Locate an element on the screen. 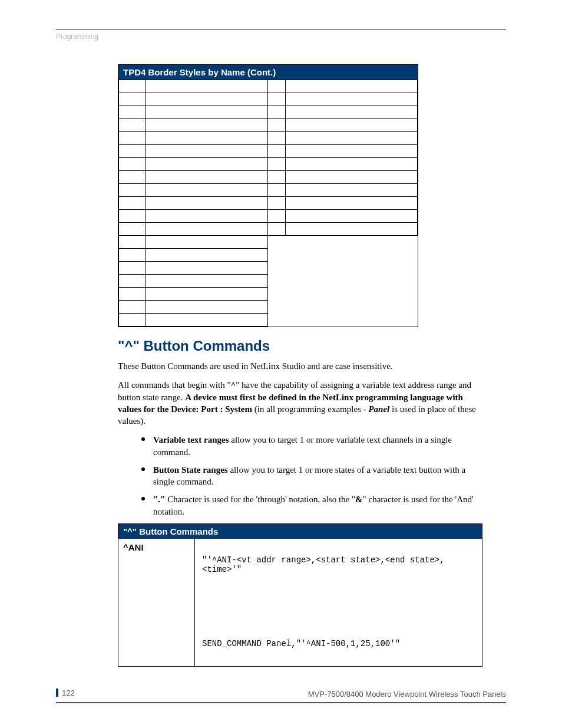 This screenshot has width=562, height=728. bullet-list: Variable text ranges allow you to target… is located at coordinates (312, 476).